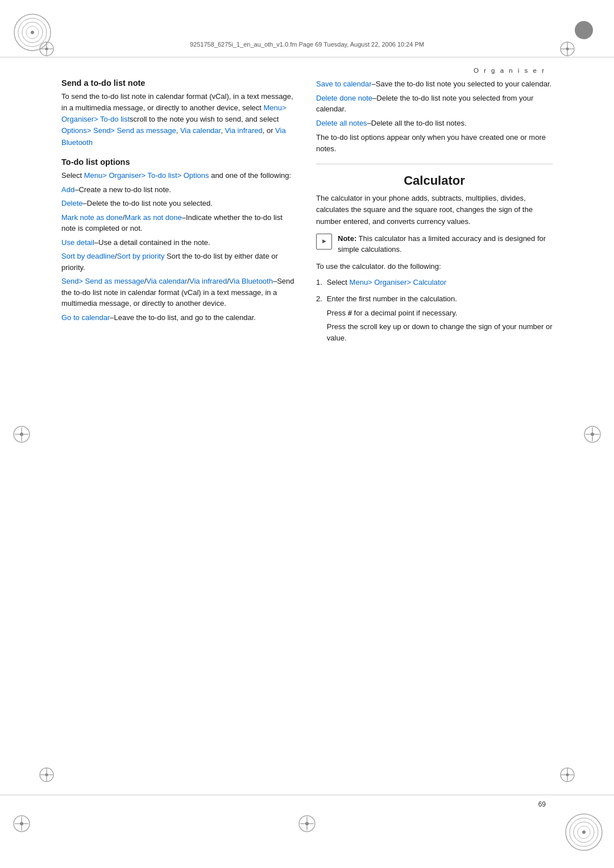  What do you see at coordinates (434, 210) in the screenshot?
I see `calculator-body: The calculator in your phone adds, subtr…` at bounding box center [434, 210].